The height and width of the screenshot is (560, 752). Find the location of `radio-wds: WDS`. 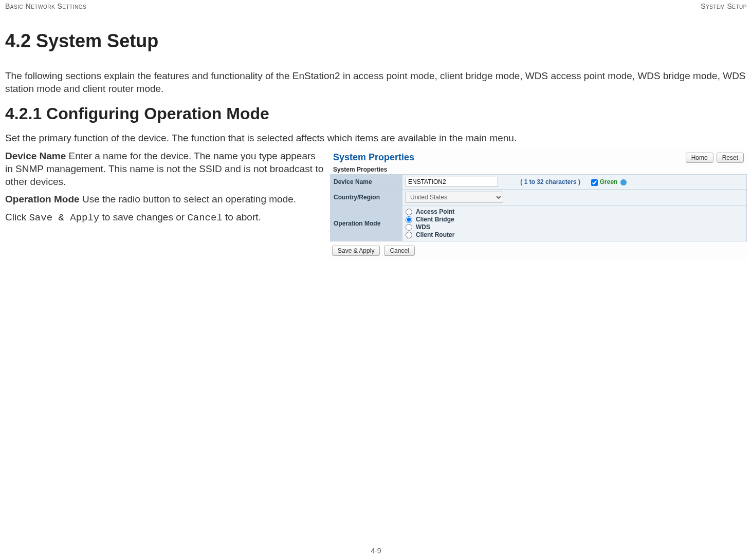

radio-wds: WDS is located at coordinates (575, 227).